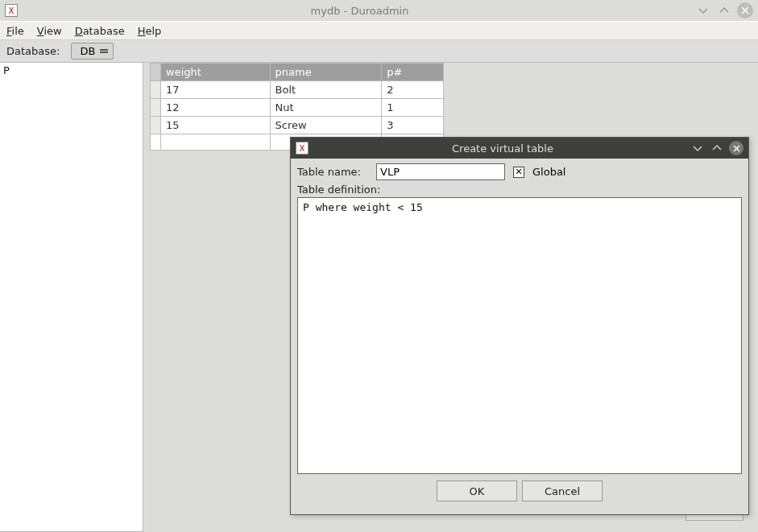  Describe the element at coordinates (698, 148) in the screenshot. I see `dialog-minimize-icon` at that location.